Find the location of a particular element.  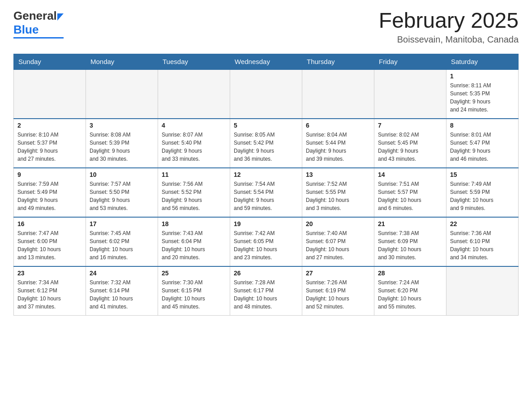

day-info: Sunrise: 7:54 AM Sunset: 5:54 PM Dayligh… is located at coordinates (266, 196).